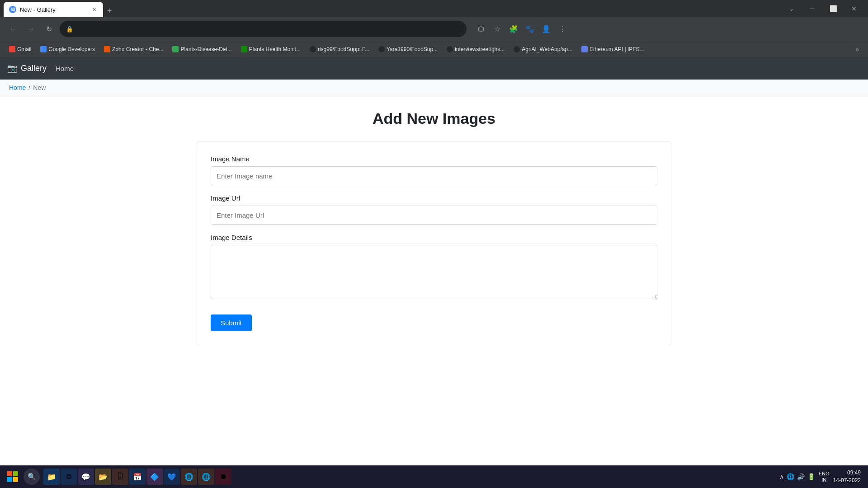  I want to click on profile-icon: 👤, so click(546, 29).